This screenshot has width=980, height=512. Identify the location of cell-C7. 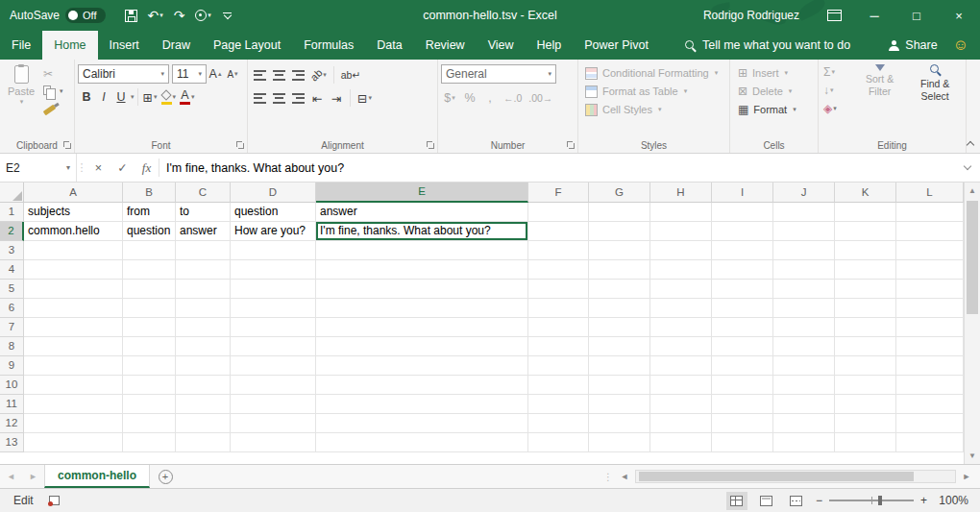
(204, 328).